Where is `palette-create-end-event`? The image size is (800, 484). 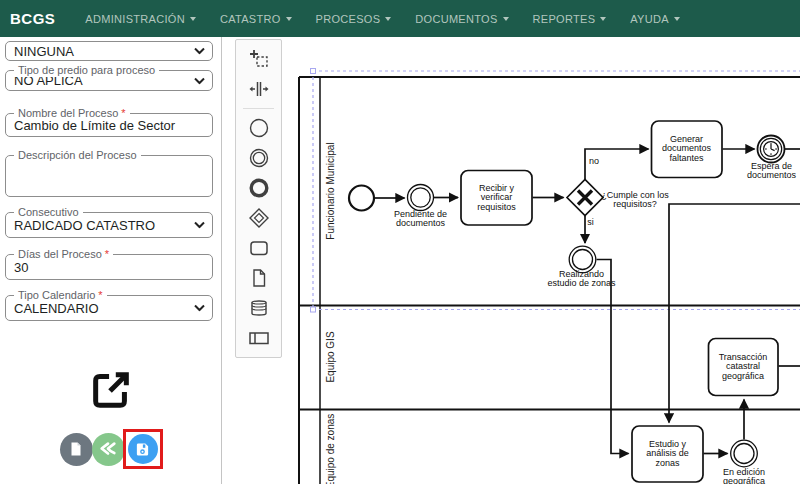
palette-create-end-event is located at coordinates (258, 188).